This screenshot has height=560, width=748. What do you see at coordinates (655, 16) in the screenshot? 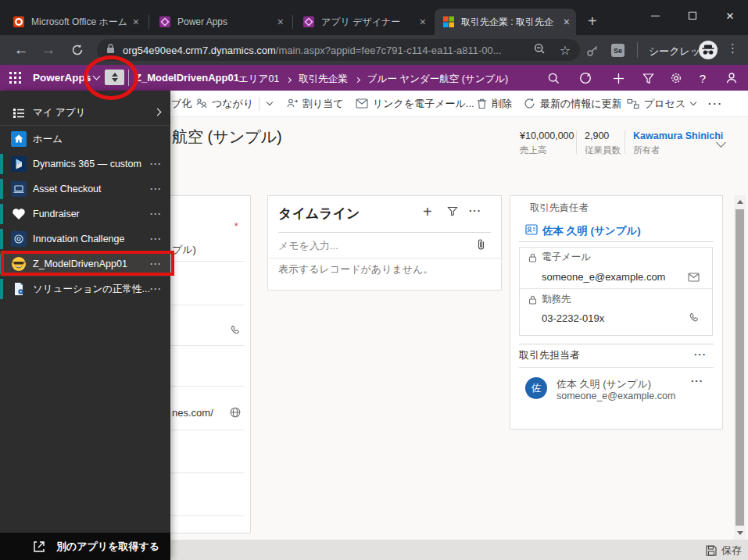
I see `minimize-button` at bounding box center [655, 16].